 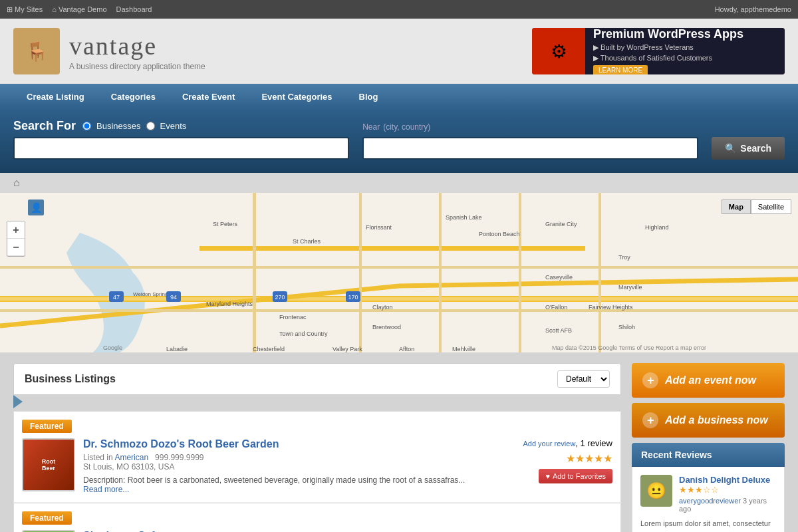 I want to click on svg-text: 170, so click(x=352, y=297).